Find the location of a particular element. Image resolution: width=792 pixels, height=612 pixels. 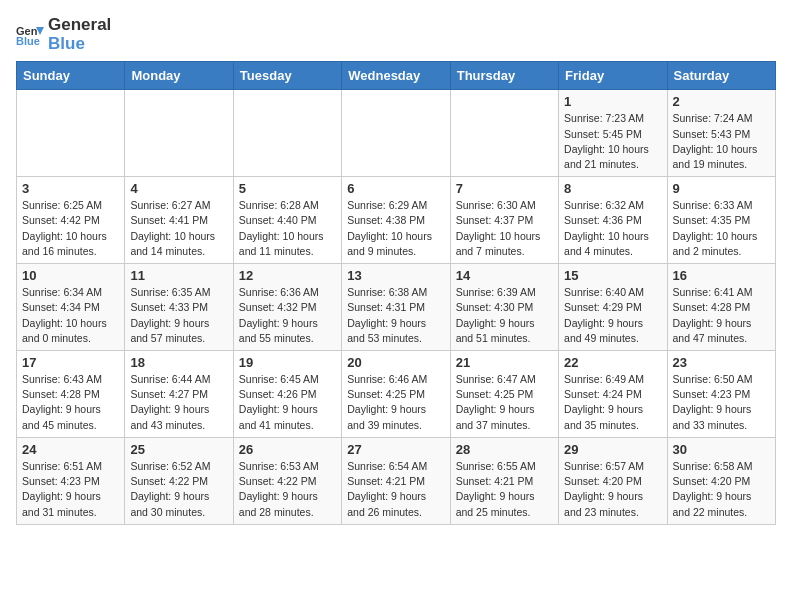

day-number: 4 is located at coordinates (178, 188).